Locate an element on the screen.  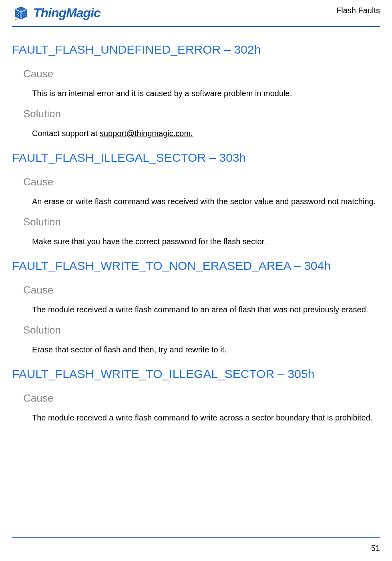
fault-304-solution-text: Erase that sector of flash and then, try… is located at coordinates (206, 350).